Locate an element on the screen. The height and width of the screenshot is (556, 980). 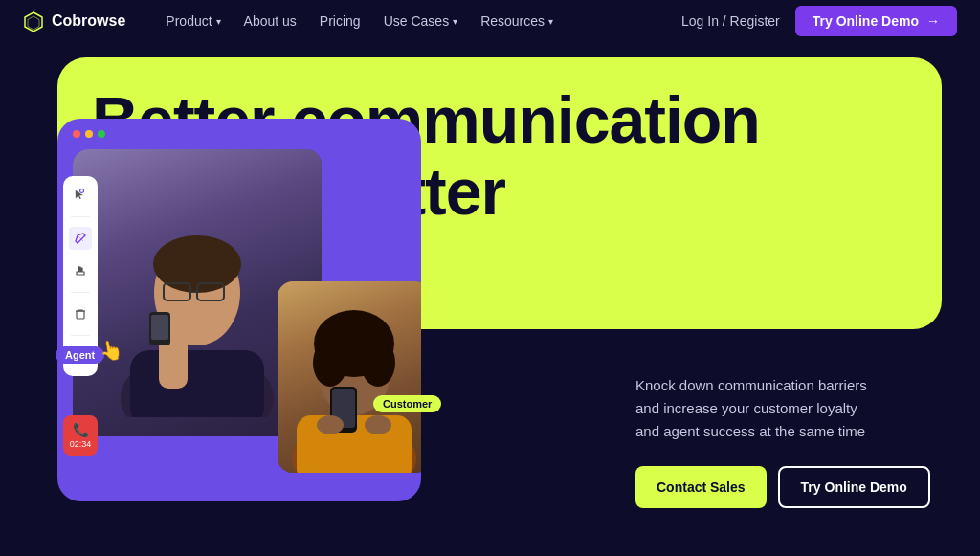
navigation: Cobrowse Product ▾ About us Pricing Use … is located at coordinates (490, 21).